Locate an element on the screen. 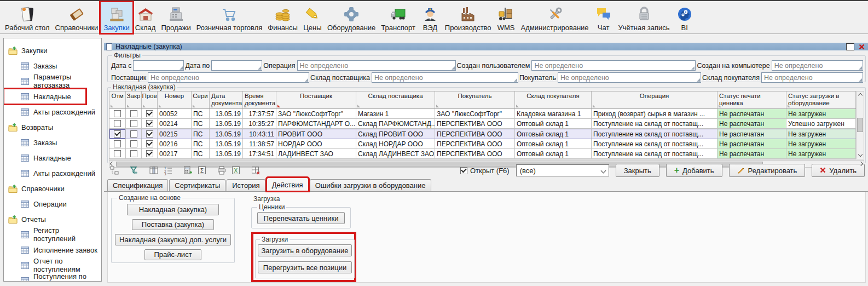 This screenshot has height=286, width=868. column-header-print-status: Статус печати ценника is located at coordinates (752, 100).